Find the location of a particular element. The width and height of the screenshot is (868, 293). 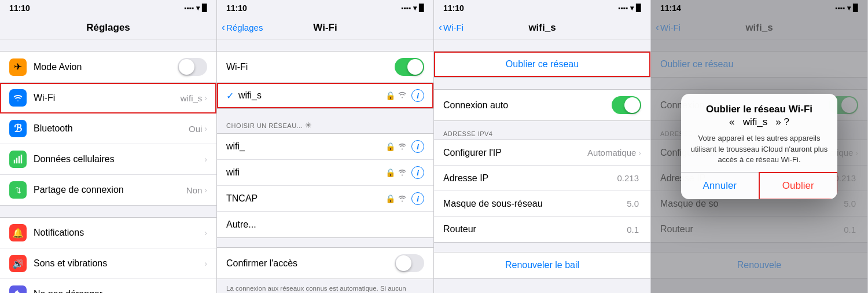

dialog-confirm-button: Oublier is located at coordinates (799, 185).